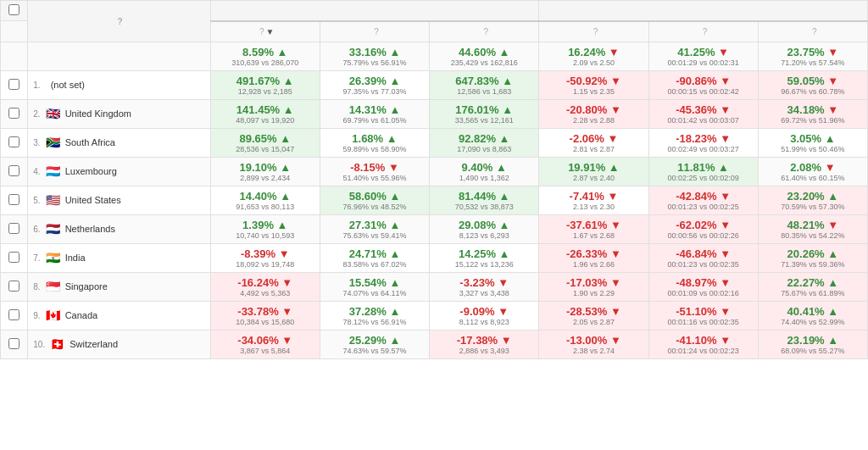 Image resolution: width=868 pixels, height=450 pixels. What do you see at coordinates (486, 32) in the screenshot?
I see `new-users-help-icon: ?` at bounding box center [486, 32].